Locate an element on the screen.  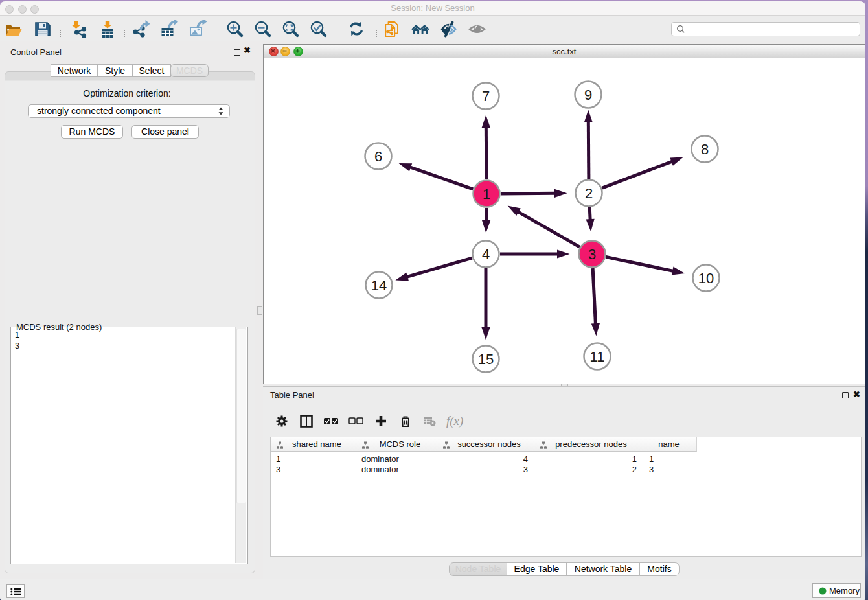
svg-text: 2 is located at coordinates (589, 193).